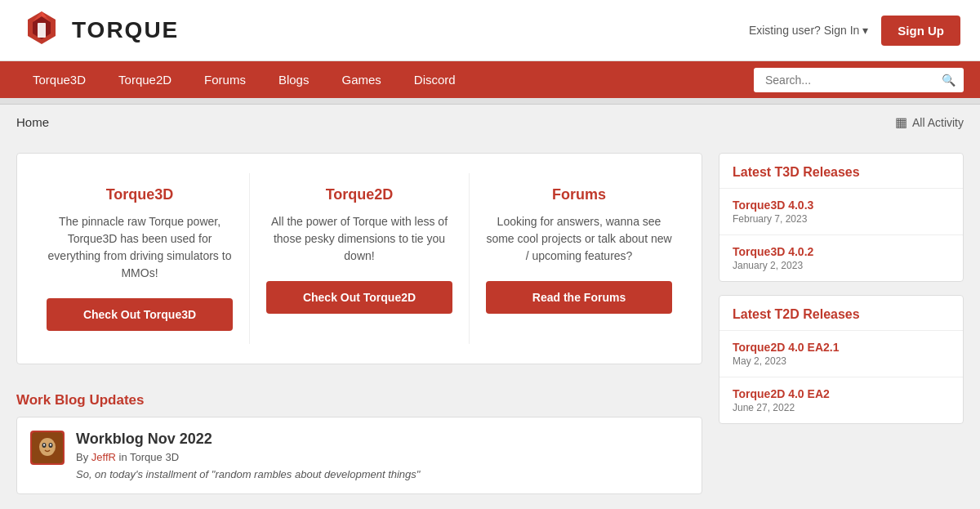 This screenshot has width=980, height=509. Describe the element at coordinates (841, 347) in the screenshot. I see `t2d-release-0-title: Torque2D 4.0 EA2.1` at that location.